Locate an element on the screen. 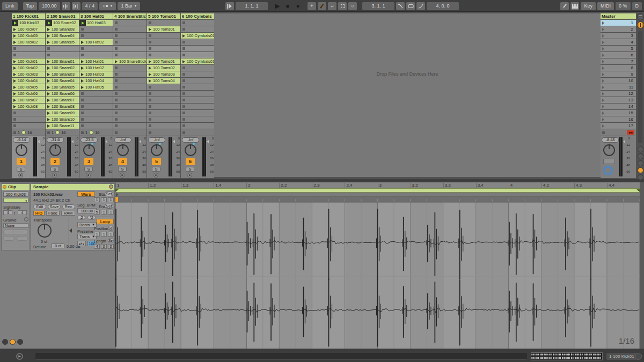  pan-knob is located at coordinates (21, 150).